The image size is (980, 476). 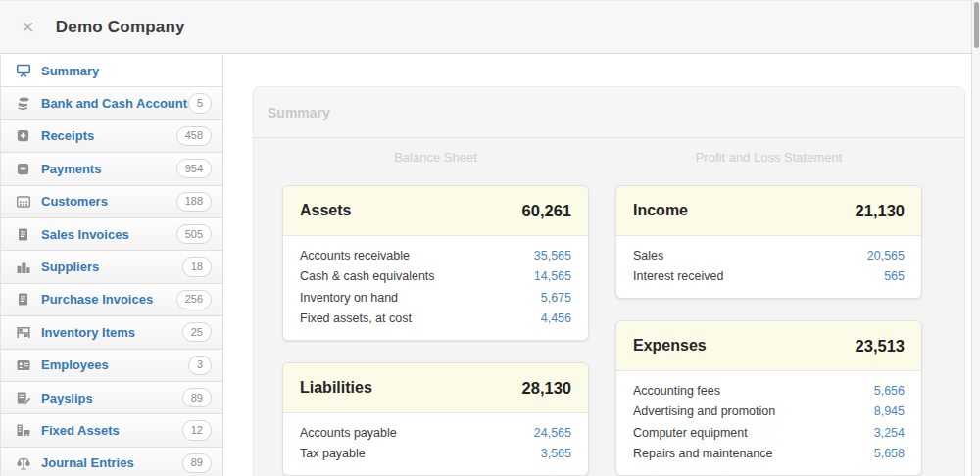 I want to click on pnl-heading: Profit and Loss Statement, so click(x=768, y=158).